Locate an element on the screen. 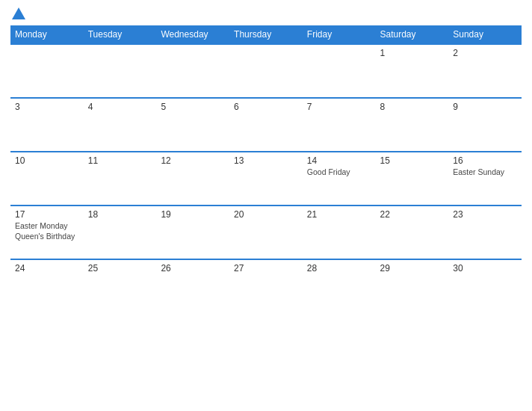 The width and height of the screenshot is (532, 411). calendar-day-cell: 13 is located at coordinates (266, 179).